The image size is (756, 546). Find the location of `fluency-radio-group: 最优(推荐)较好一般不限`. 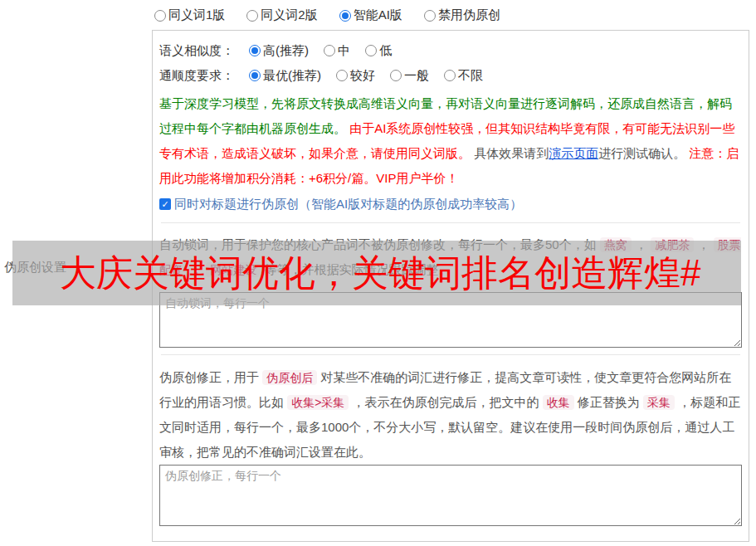

fluency-radio-group: 最优(推荐)较好一般不限 is located at coordinates (366, 76).